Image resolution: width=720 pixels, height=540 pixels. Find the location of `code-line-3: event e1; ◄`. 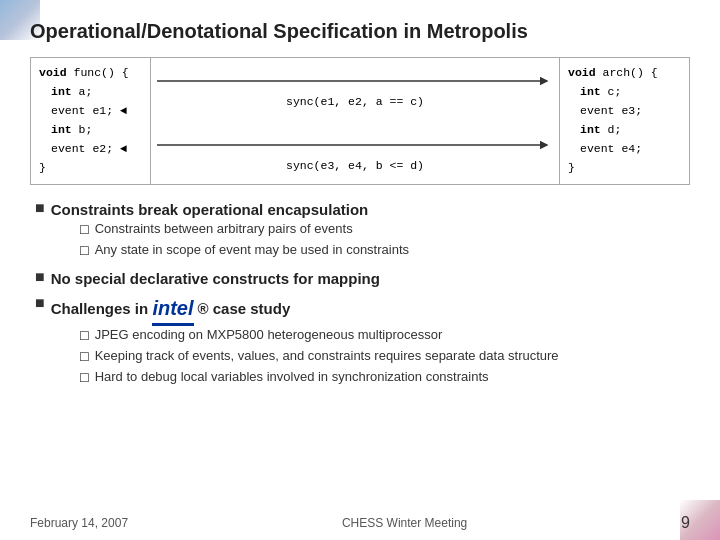

code-line-3: event e1; ◄ is located at coordinates (90, 112).